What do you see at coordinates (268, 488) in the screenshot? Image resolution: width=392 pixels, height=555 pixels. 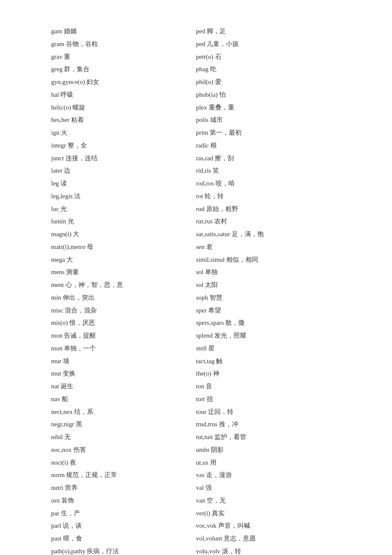 I see `list-item: val 强` at bounding box center [268, 488].